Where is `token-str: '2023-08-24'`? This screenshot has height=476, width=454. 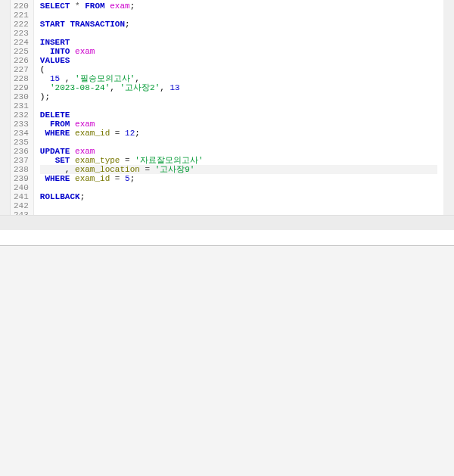
token-str: '2023-08-24' is located at coordinates (80, 88).